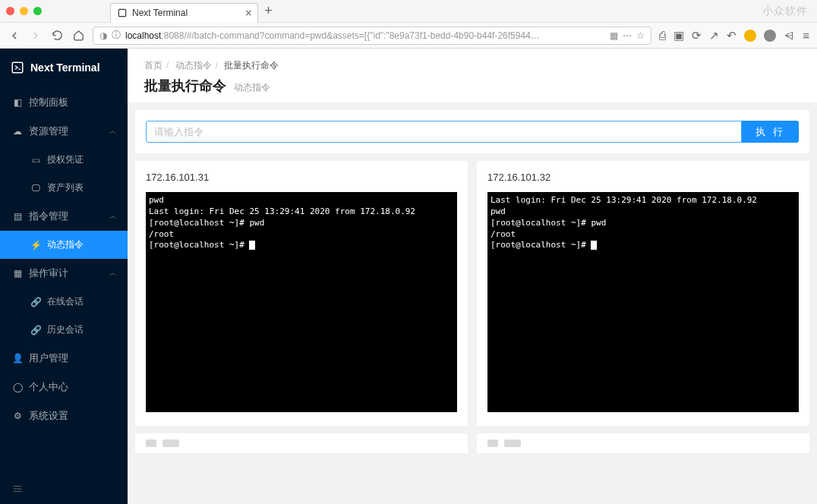 The width and height of the screenshot is (817, 504). I want to click on circle-icon: ◯, so click(17, 387).